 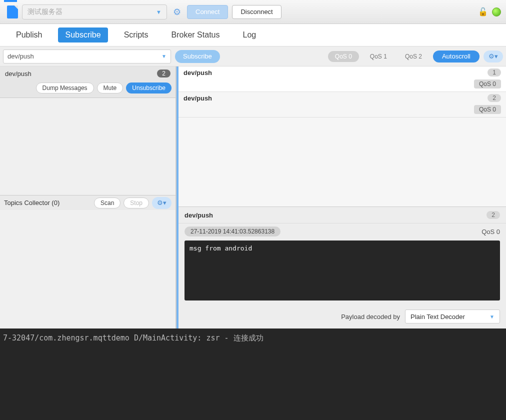 What do you see at coordinates (438, 317) in the screenshot?
I see `decoder-value: Plain Text Decoder` at bounding box center [438, 317].